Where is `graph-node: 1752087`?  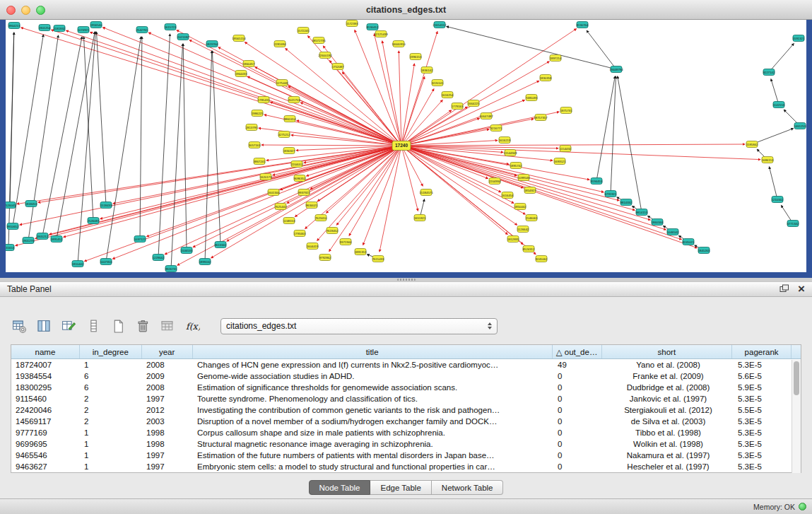 graph-node: 1752087 is located at coordinates (338, 66).